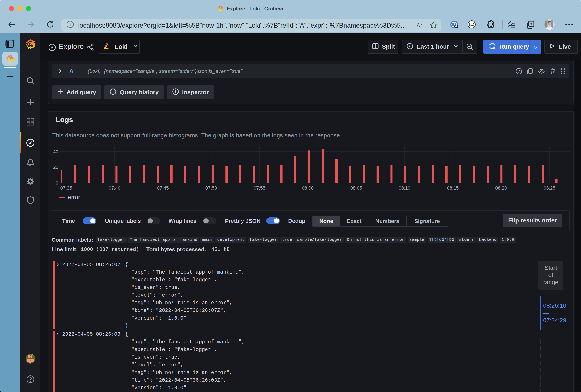 The image size is (581, 392). Describe the element at coordinates (56, 152) in the screenshot. I see `svg-text: 40` at that location.